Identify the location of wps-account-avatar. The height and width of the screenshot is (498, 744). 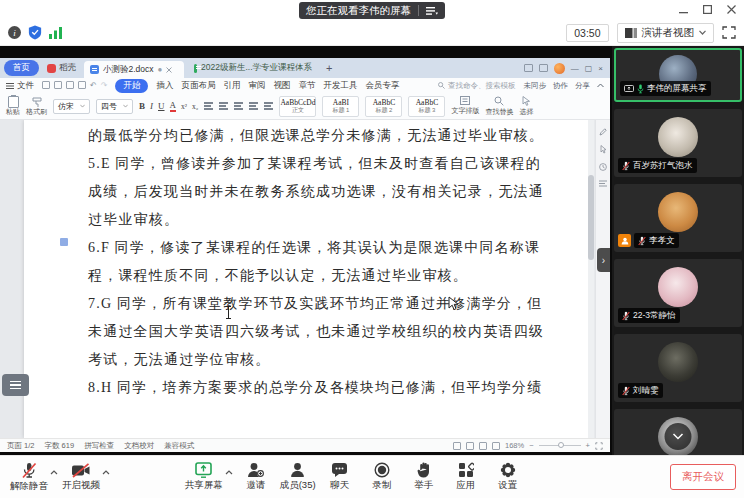
(560, 68).